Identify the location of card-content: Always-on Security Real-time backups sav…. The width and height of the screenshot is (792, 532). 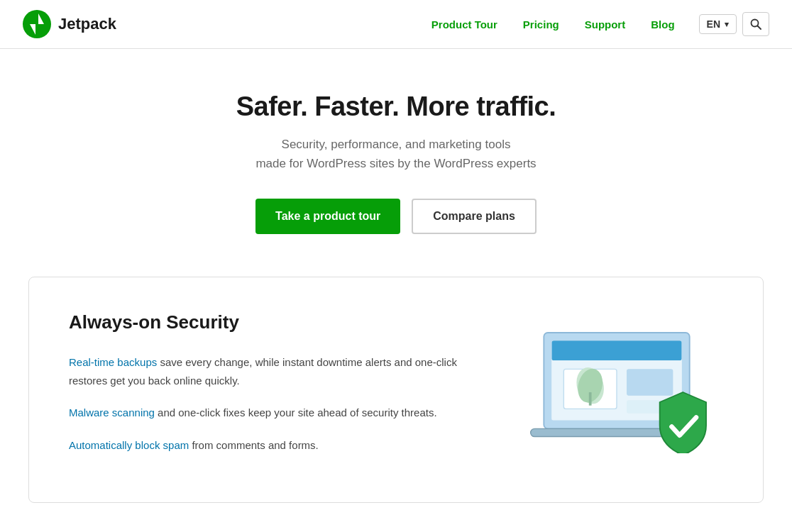
(268, 390).